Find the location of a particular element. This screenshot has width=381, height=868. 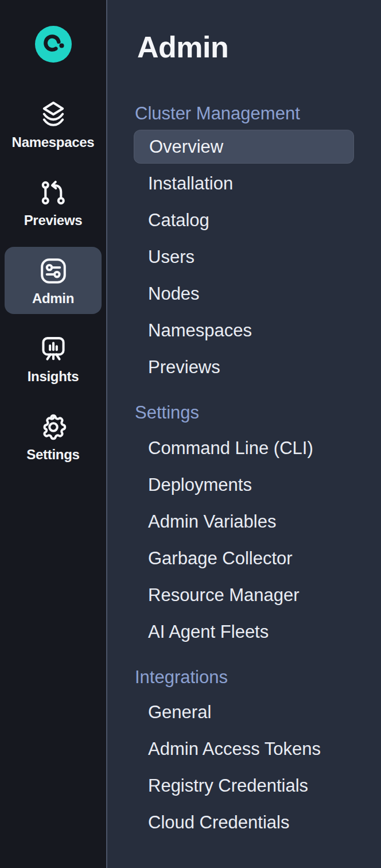

rail-item-label: Insights is located at coordinates (53, 377).